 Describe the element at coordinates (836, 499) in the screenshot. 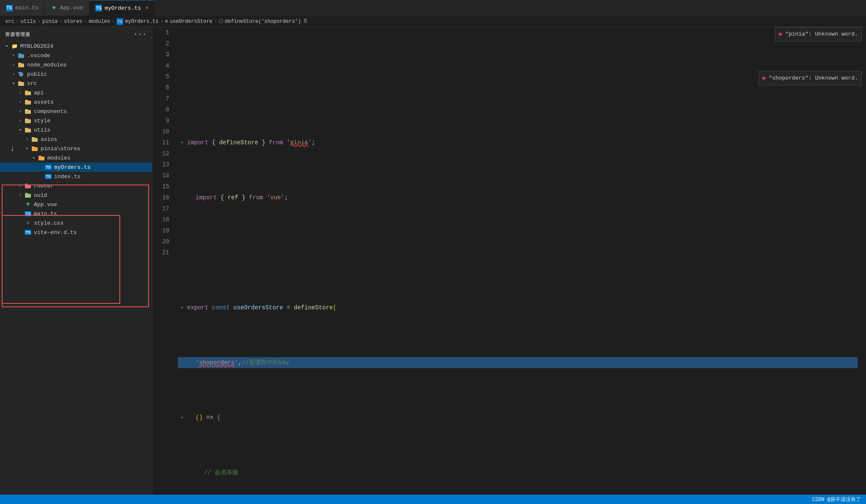

I see `bottom-bar-label: CSDN @尿不湿没有了` at that location.